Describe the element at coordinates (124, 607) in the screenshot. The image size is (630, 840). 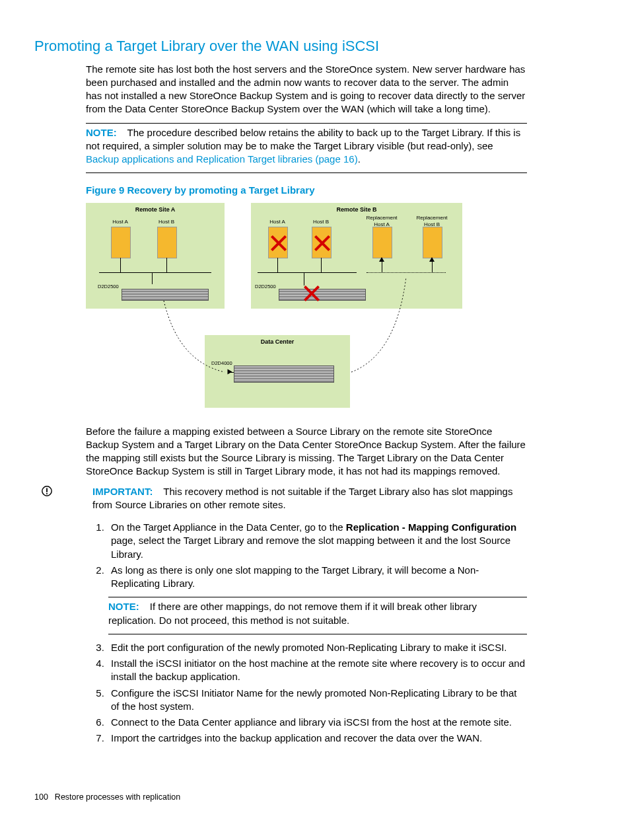
I see `inner-note-label: NOTE:` at that location.